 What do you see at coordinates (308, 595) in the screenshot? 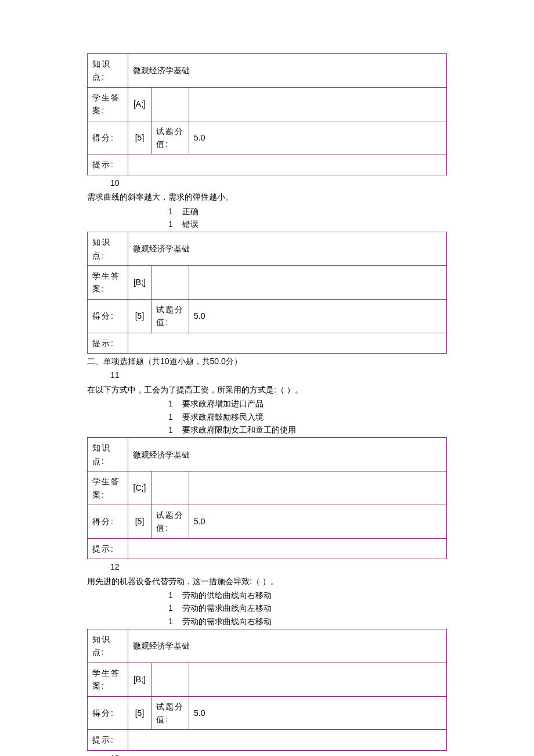
I see `option-item: 劳动的供给曲线向右移动` at bounding box center [308, 595].